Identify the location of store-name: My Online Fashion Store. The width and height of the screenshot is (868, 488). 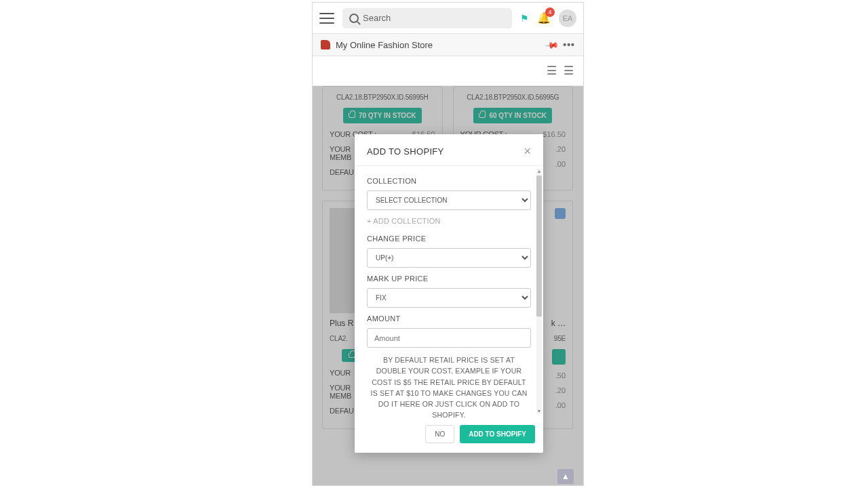
(438, 45).